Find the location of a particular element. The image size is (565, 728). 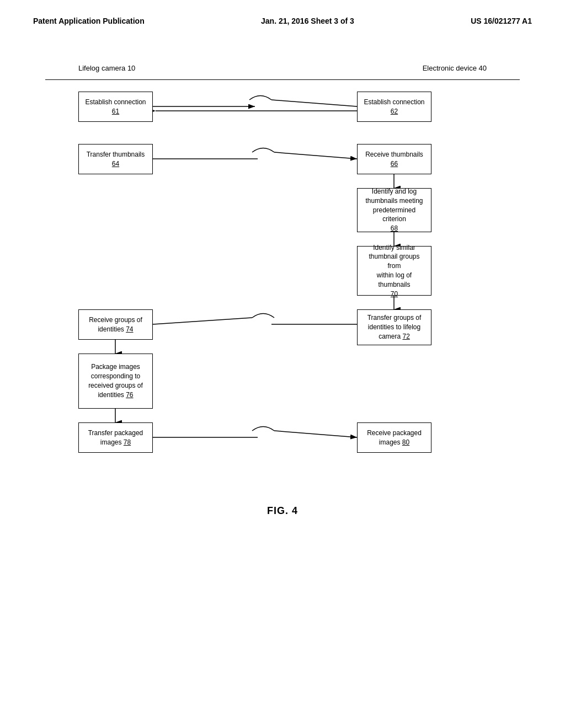

box-receive-groups-74: Receive groups ofidentities 74 is located at coordinates (116, 324).